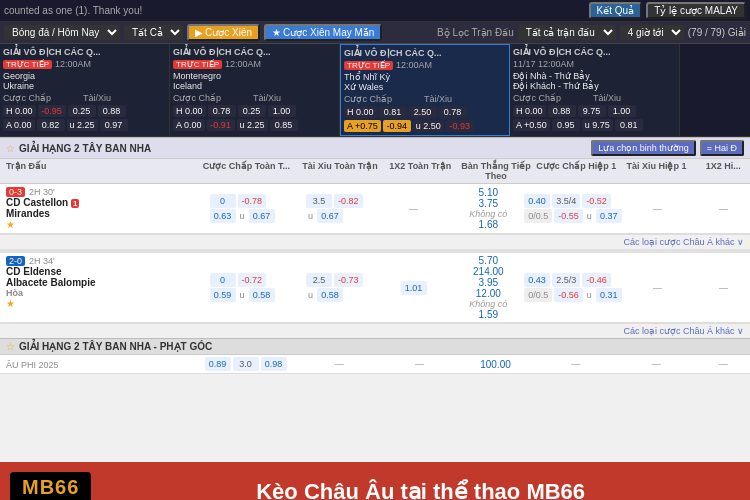  What do you see at coordinates (84, 64) in the screenshot?
I see `card1-status: TRỰC TIẾP 12:00AM` at bounding box center [84, 64].